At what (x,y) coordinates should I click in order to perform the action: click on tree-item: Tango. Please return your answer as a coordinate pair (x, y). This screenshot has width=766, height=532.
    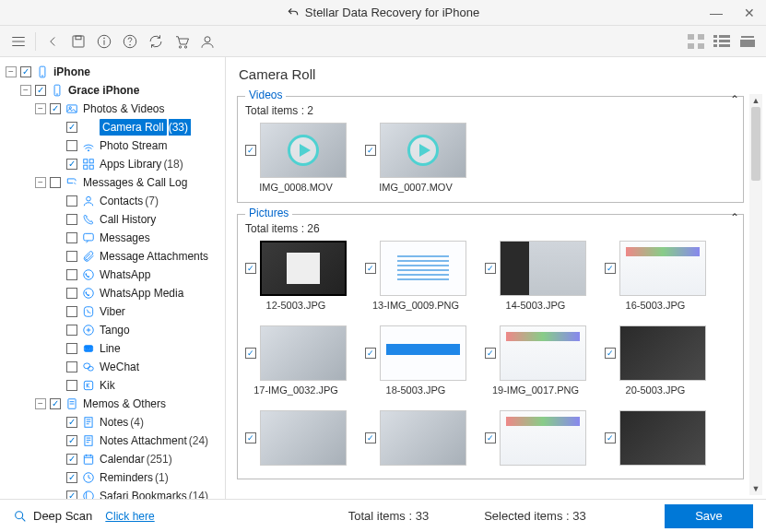
    Looking at the image, I should click on (112, 330).